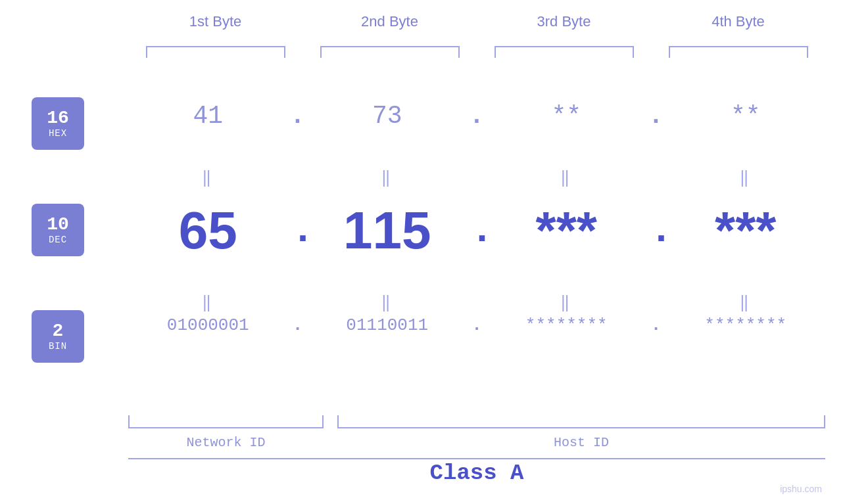 Image resolution: width=845 pixels, height=504 pixels. I want to click on dec-value-3: ***, so click(567, 230).